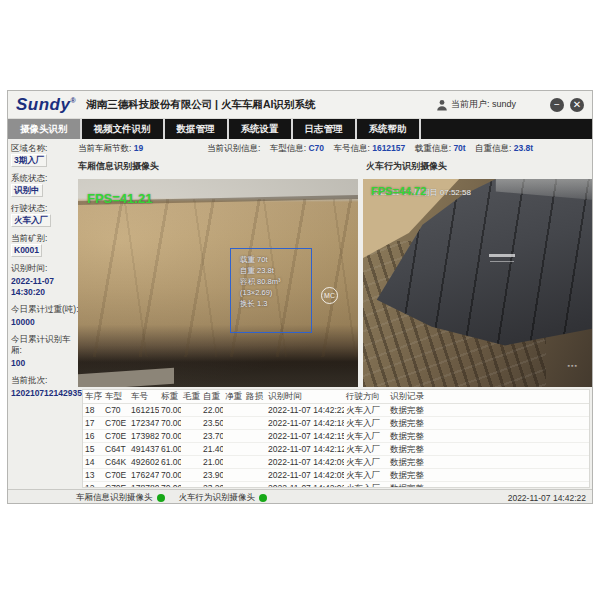  Describe the element at coordinates (305, 484) in the screenshot. I see `cell-recognition-time: 2022-11-07 14:42:02` at that location.